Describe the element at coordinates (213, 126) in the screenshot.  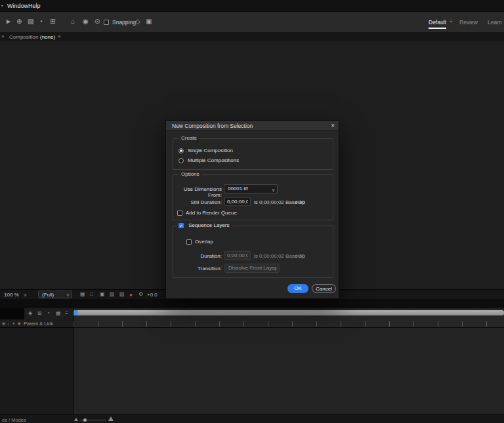
I see `dialog-title: New Composition from Selection` at that location.